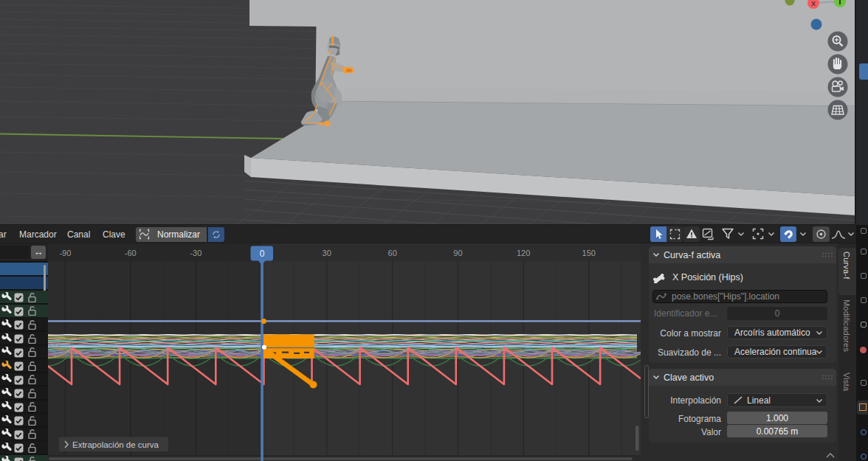 The width and height of the screenshot is (868, 461). I want to click on svg-text: -60, so click(131, 253).